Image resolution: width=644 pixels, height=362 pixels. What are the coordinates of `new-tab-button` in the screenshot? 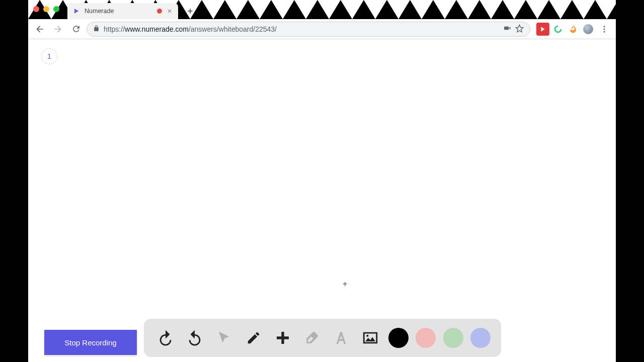 It's located at (190, 11).